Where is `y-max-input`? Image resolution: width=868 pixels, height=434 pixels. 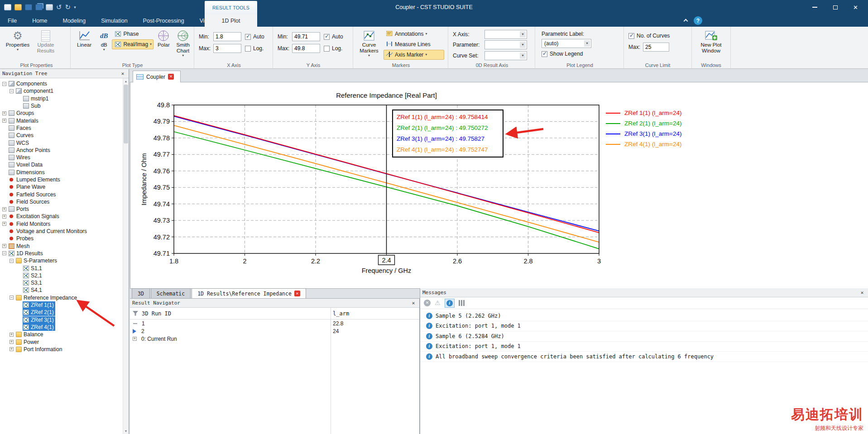
y-max-input is located at coordinates (306, 48).